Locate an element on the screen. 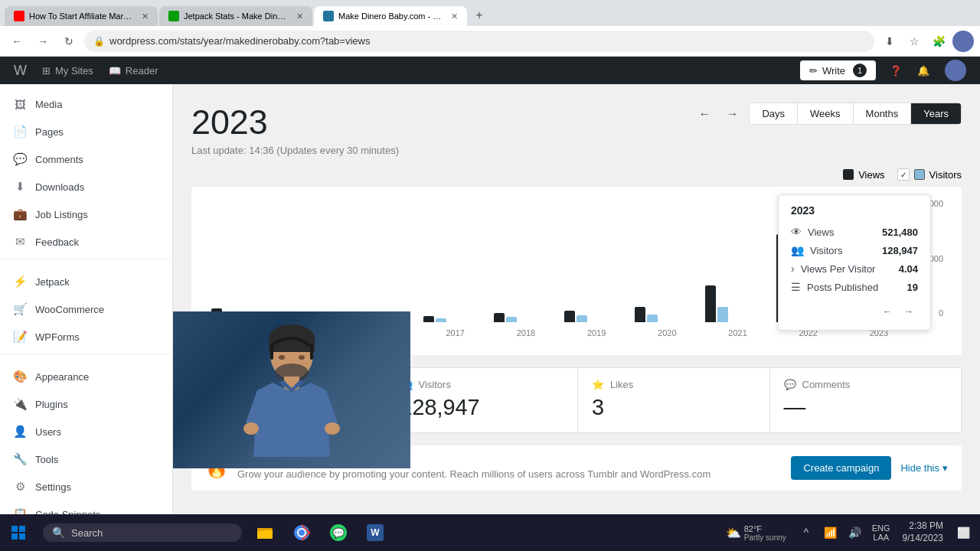 This screenshot has width=980, height=551. bar-visitors-2018 is located at coordinates (511, 320).